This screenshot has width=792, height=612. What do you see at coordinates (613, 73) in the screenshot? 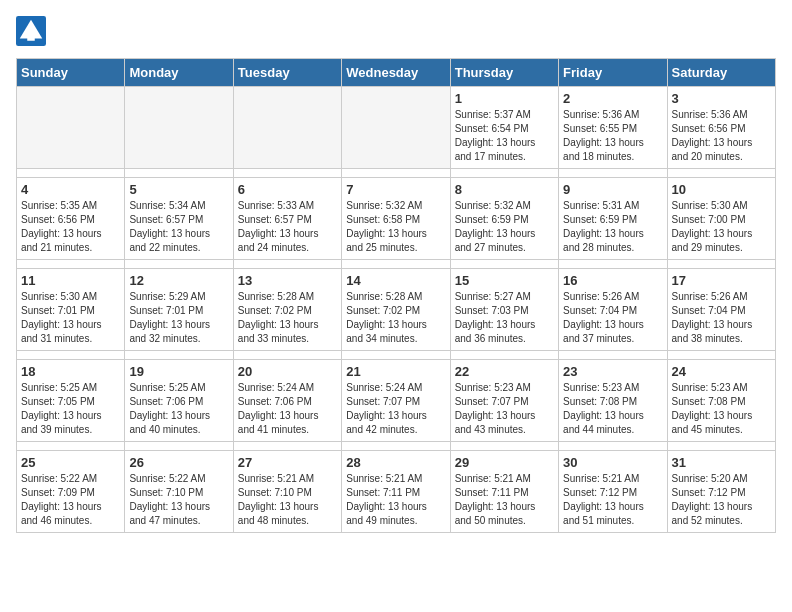
I see `weekday-header: Friday` at bounding box center [613, 73].